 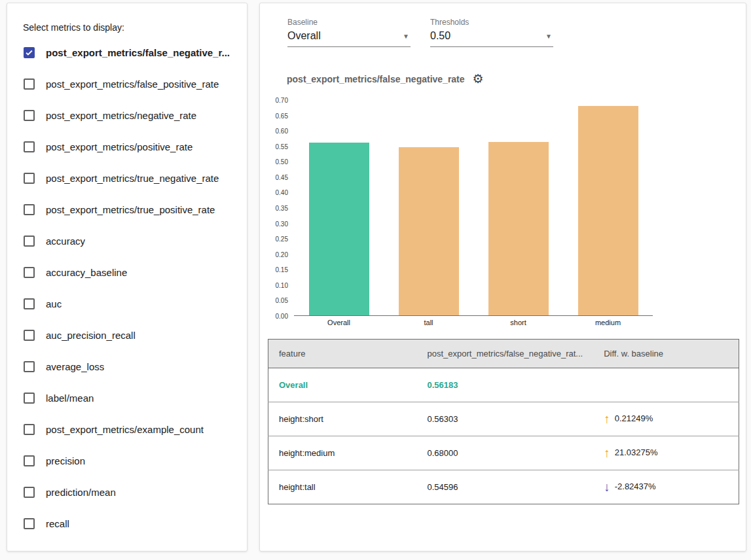 What do you see at coordinates (127, 241) in the screenshot?
I see `metric-checkbox-row: accuracy` at bounding box center [127, 241].